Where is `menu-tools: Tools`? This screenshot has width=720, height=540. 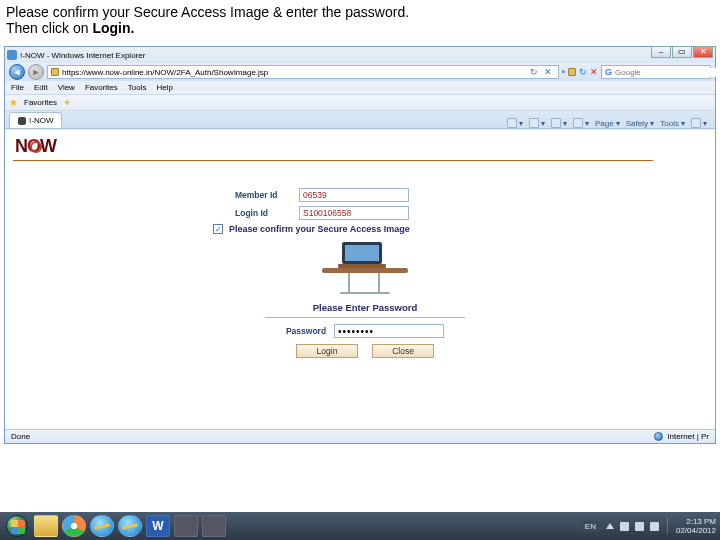 menu-tools: Tools is located at coordinates (138, 88).